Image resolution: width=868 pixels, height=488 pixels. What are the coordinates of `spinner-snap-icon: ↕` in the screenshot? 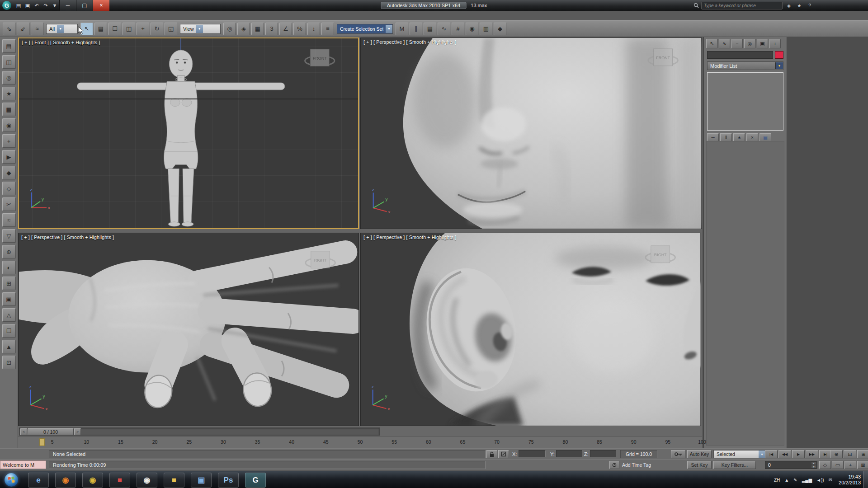 It's located at (314, 29).